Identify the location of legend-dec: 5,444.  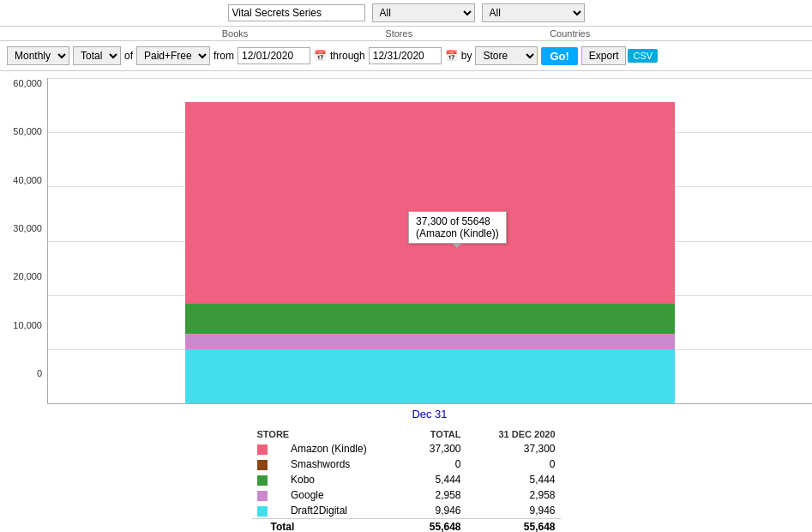
(514, 480).